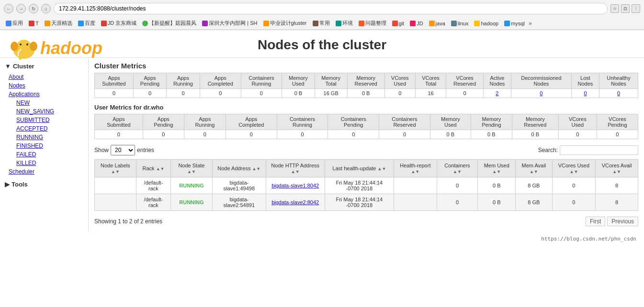  What do you see at coordinates (585, 94) in the screenshot?
I see `val-lost-nodes: 0` at bounding box center [585, 94].